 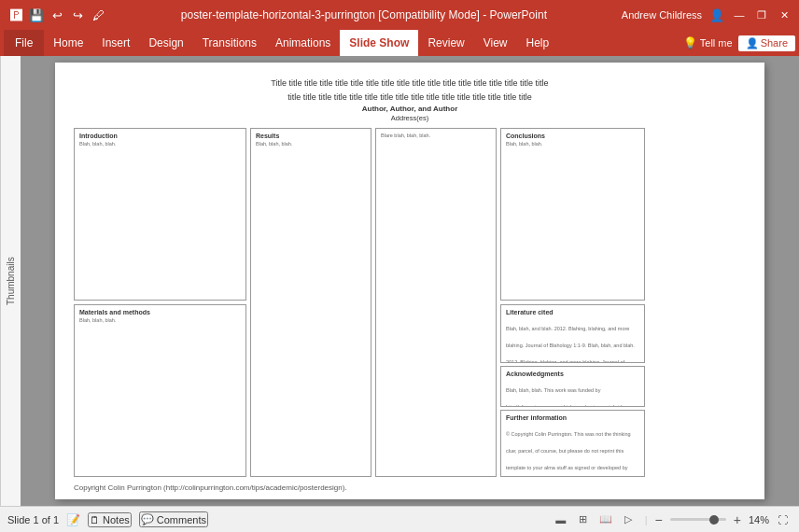 I want to click on window-title: poster-template-horizontal-3-purrington …, so click(x=364, y=15).